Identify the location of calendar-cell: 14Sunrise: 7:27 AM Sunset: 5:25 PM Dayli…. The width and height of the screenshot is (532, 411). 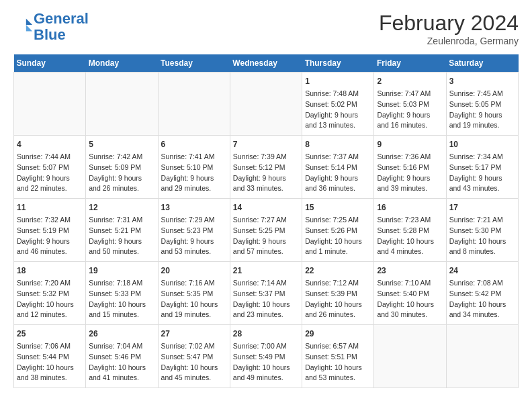
(266, 230).